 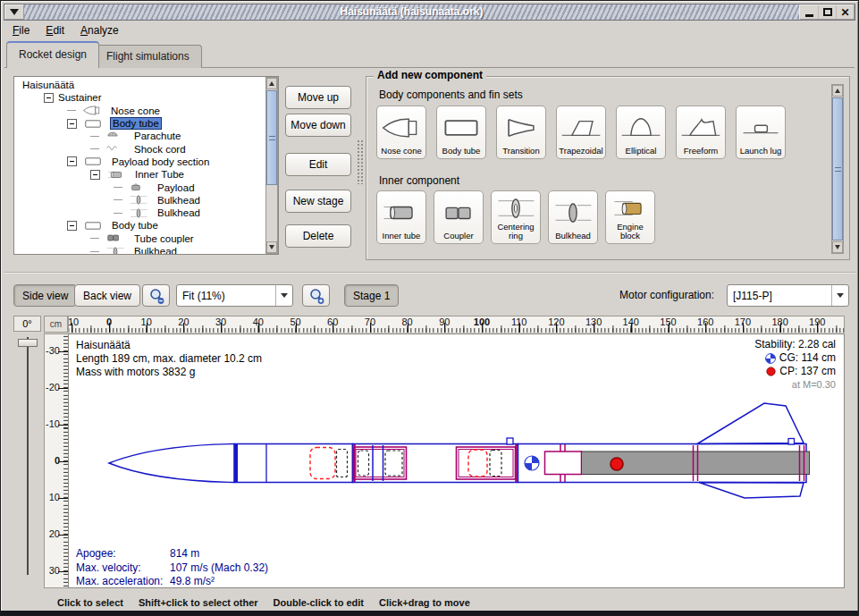 What do you see at coordinates (139, 97) in the screenshot?
I see `tree-item-sustainer: Sustainer` at bounding box center [139, 97].